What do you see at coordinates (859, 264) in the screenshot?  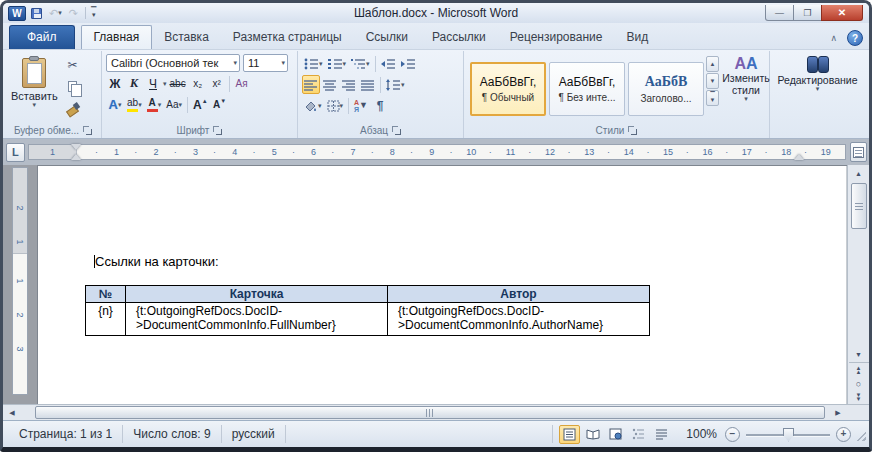 I see `vscroll-track` at bounding box center [859, 264].